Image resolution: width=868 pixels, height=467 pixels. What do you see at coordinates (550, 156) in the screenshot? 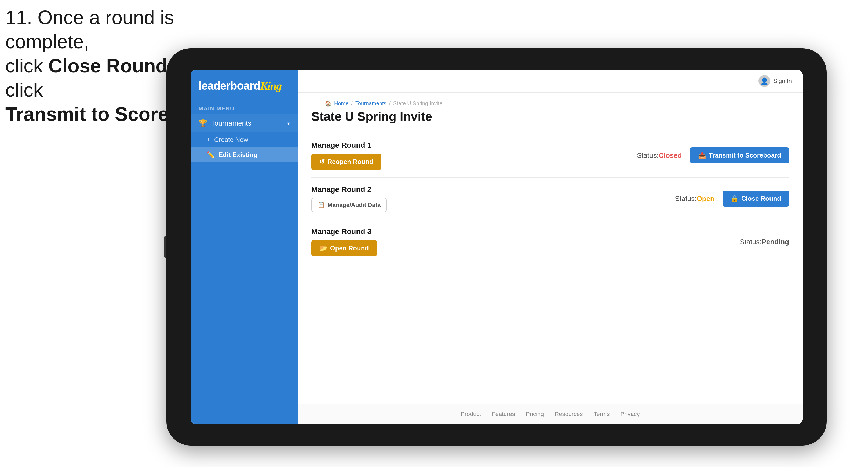
I see `round-1-section: Manage Round 1 ↺ Reopen Round Status:Clo…` at bounding box center [550, 156].